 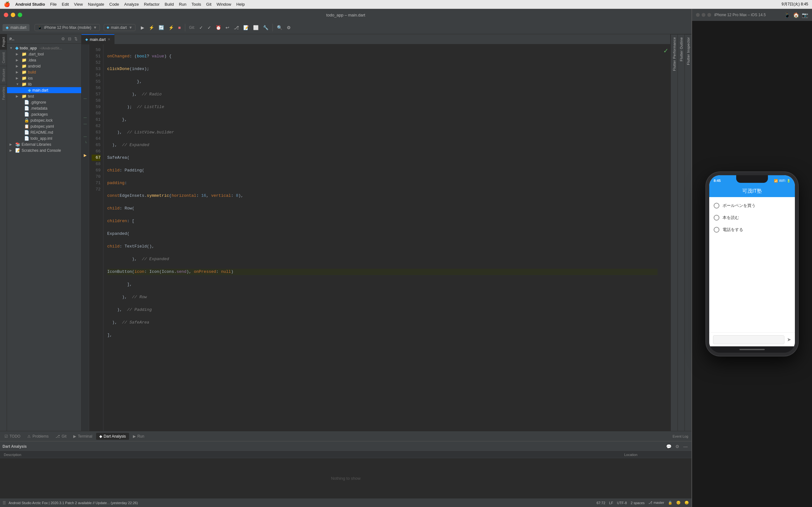 What do you see at coordinates (113, 437) in the screenshot?
I see `bottom-tab-dart-analysis: ◆ Dart Analysis` at bounding box center [113, 437].